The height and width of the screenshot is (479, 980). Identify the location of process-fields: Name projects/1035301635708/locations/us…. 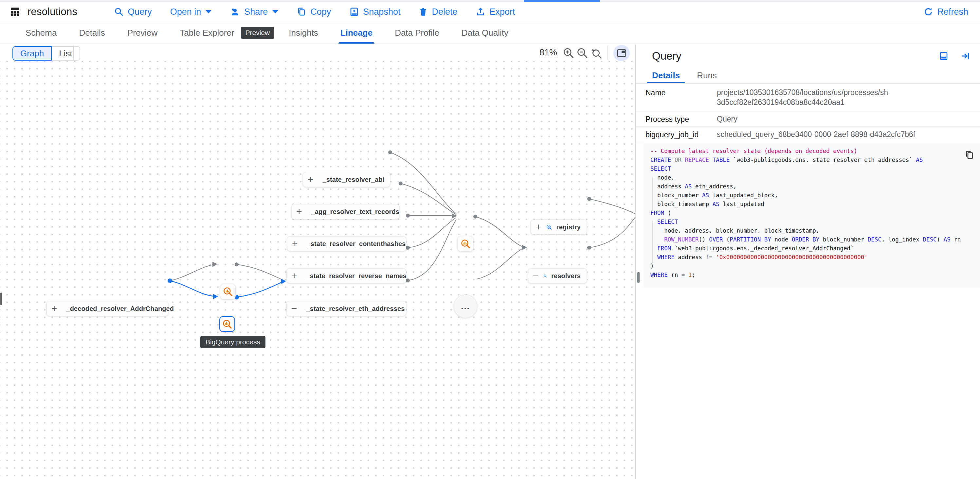
(808, 113).